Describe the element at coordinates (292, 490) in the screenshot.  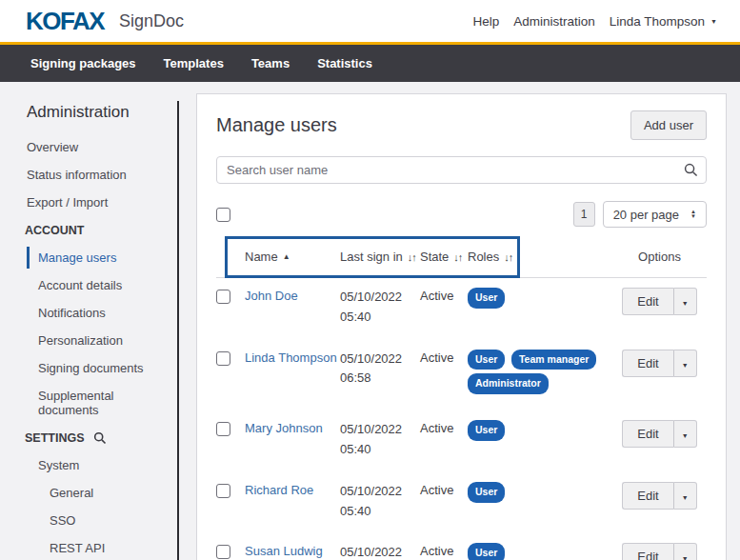
I see `user-name-link: Richard Roe` at that location.